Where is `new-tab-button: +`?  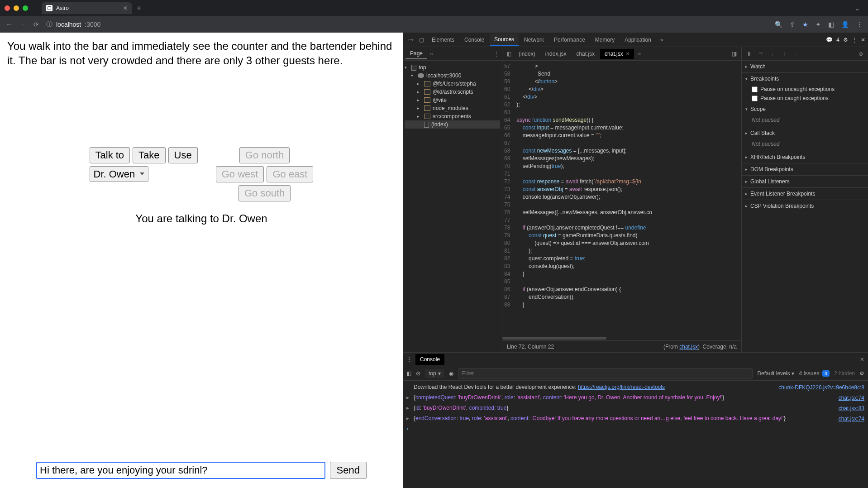 new-tab-button: + is located at coordinates (139, 8).